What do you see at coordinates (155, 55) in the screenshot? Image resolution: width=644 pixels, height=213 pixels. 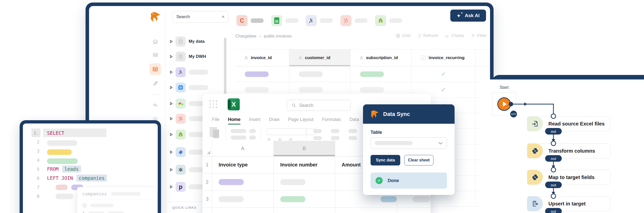 I see `servers-icon` at bounding box center [155, 55].